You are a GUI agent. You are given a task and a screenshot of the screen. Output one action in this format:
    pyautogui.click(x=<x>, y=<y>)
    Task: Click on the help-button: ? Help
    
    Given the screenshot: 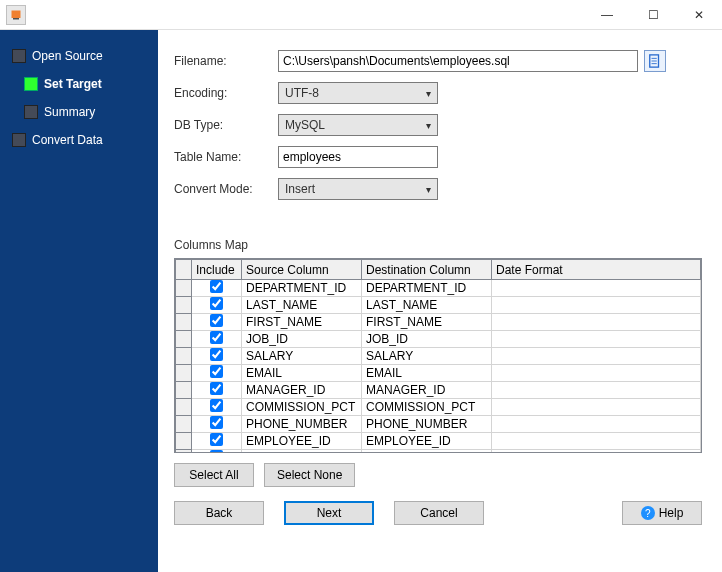 What is the action you would take?
    pyautogui.click(x=662, y=513)
    